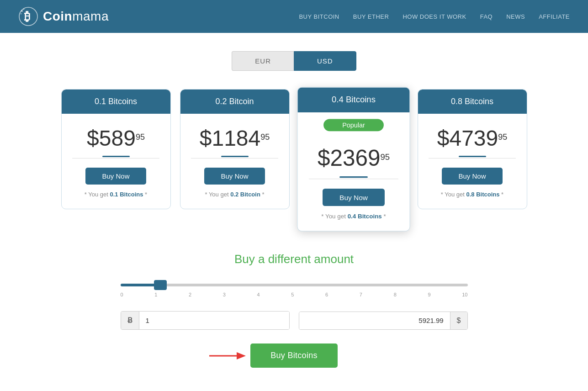 This screenshot has width=588, height=391. Describe the element at coordinates (294, 259) in the screenshot. I see `different-amount-heading: Buy a different amount` at that location.